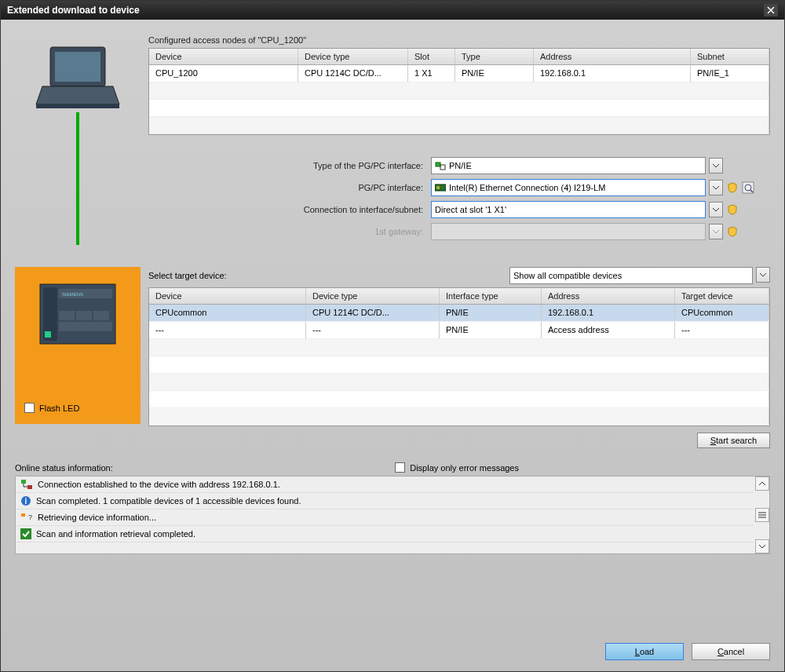 Image resolution: width=785 pixels, height=672 pixels. I want to click on chevron-up-icon, so click(762, 484).